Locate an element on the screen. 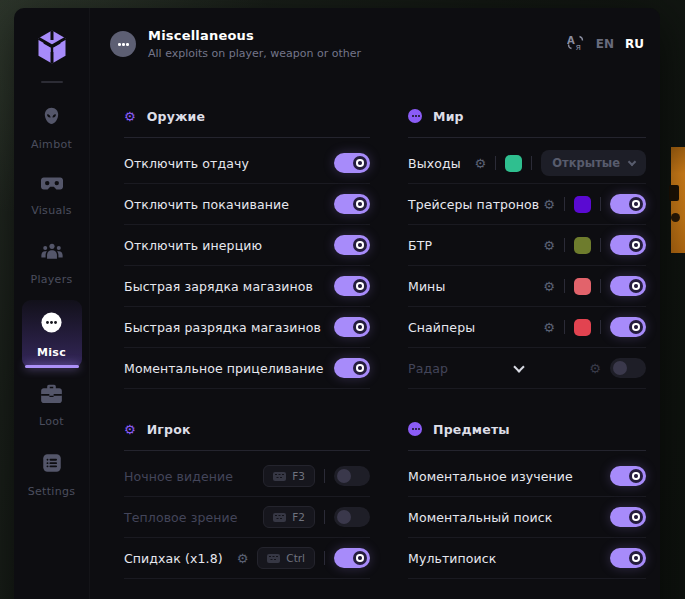  header-text: Miscellaneous All exploits on player, we… is located at coordinates (254, 44).